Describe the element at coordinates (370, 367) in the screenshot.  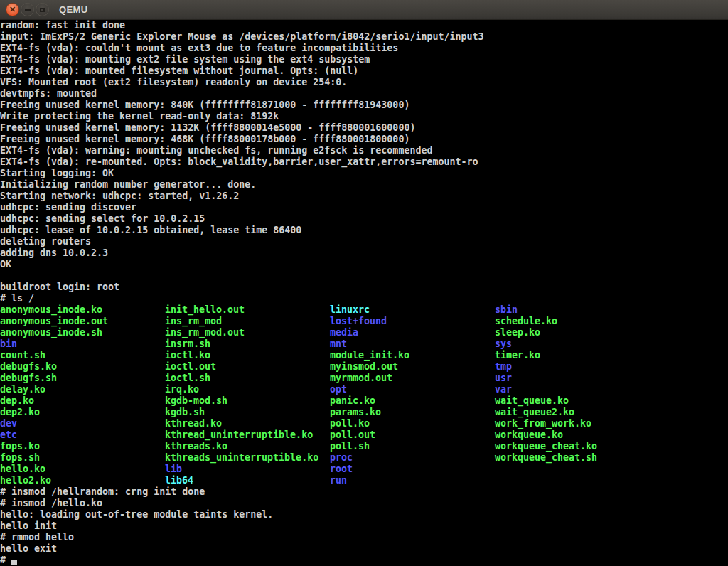
I see `file-entry: myinsmod.out` at that location.